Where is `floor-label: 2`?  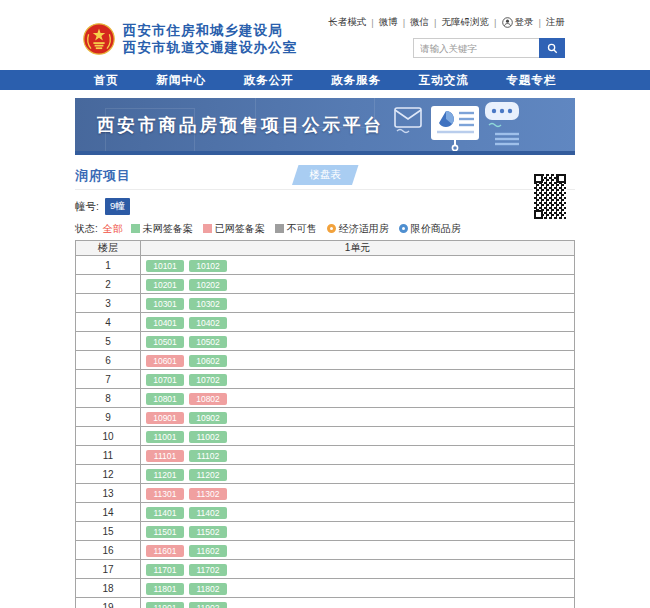
floor-label: 2 is located at coordinates (108, 284).